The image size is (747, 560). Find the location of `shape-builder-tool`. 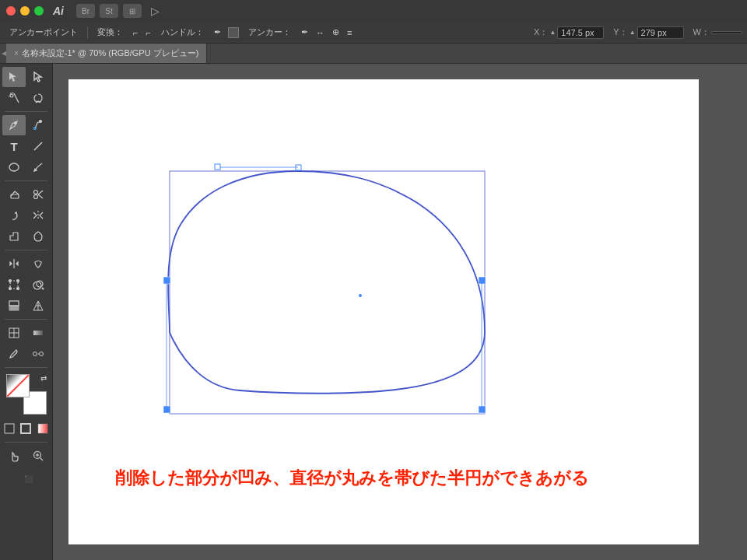

shape-builder-tool is located at coordinates (38, 285).